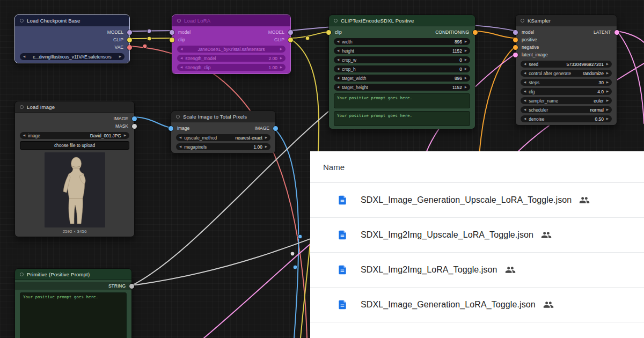  Describe the element at coordinates (73, 303) in the screenshot. I see `node-primitive-positive-prompt: Primitive (Positive Prompt) STRING Your …` at that location.